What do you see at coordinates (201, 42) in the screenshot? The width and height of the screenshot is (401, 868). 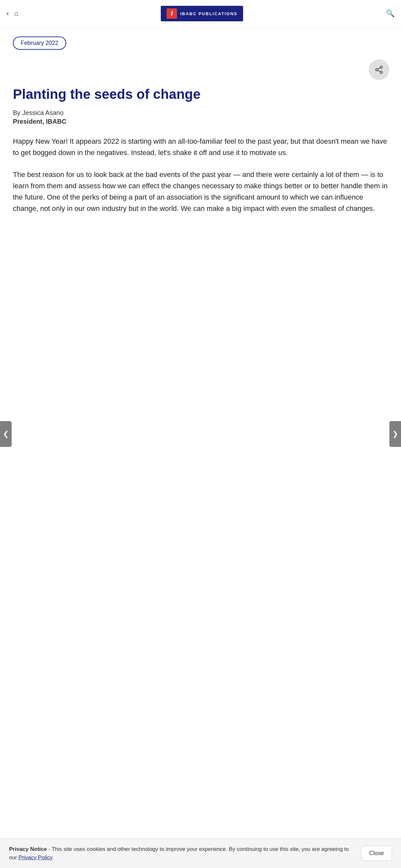 I see `date-badge-container: February 2022` at bounding box center [201, 42].